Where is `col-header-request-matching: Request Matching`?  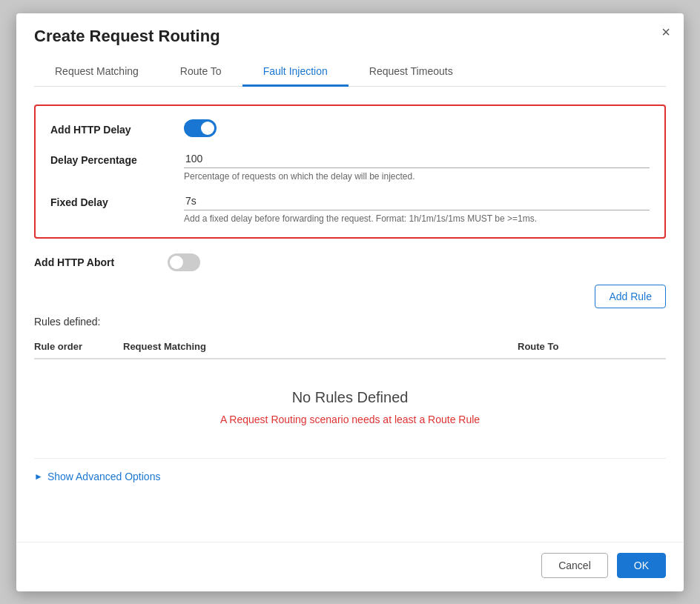 col-header-request-matching: Request Matching is located at coordinates (320, 347).